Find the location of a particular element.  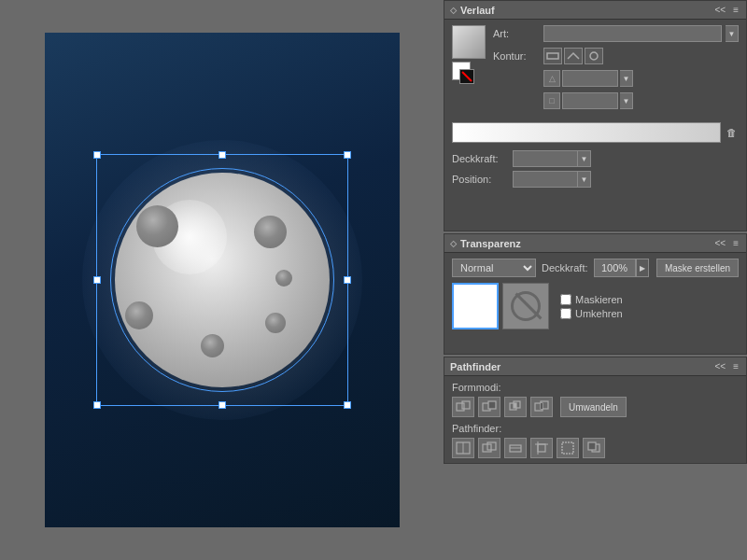

transparenz-collapse-icon: ◇ is located at coordinates (454, 244).